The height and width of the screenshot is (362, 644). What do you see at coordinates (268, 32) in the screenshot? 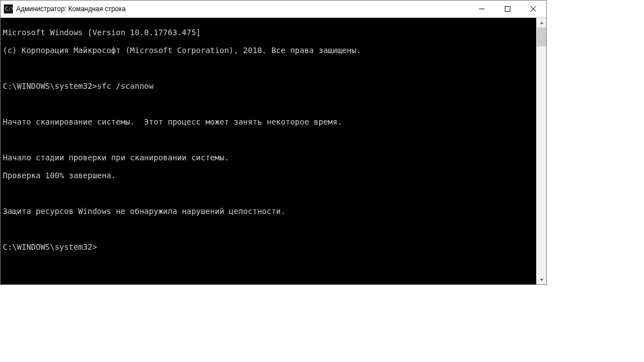
I see `version-line: Microsoft Windows [Version 10.0.17763.47…` at bounding box center [268, 32].